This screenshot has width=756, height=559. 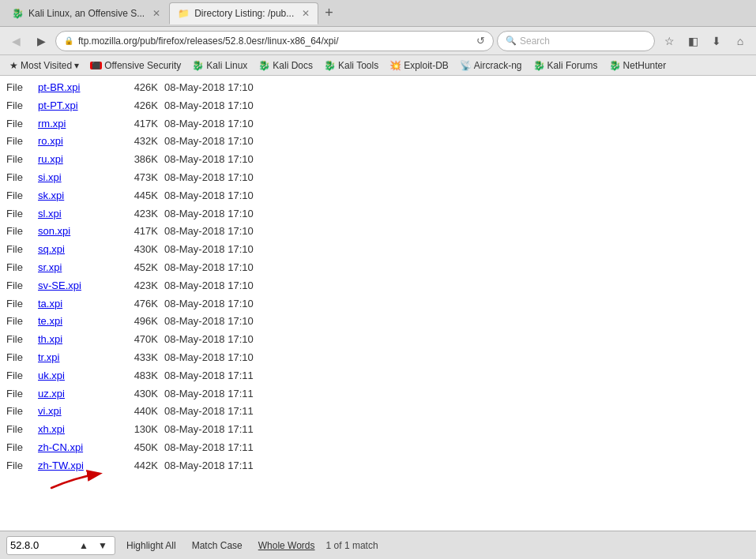 What do you see at coordinates (378, 448) in the screenshot?
I see `table-row: Filezh-CN.xpi450K08-May-2018 17:11` at bounding box center [378, 448].